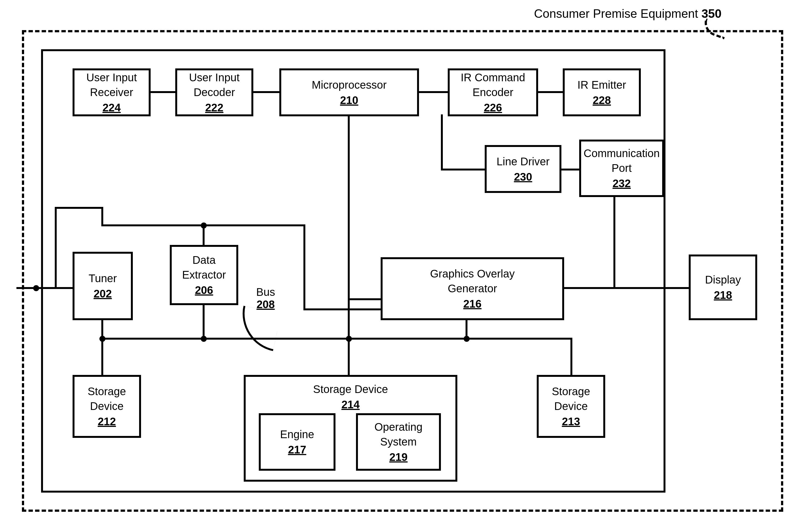 The height and width of the screenshot is (532, 798). I want to click on line-micro-to-linedriver-v, so click(442, 142).